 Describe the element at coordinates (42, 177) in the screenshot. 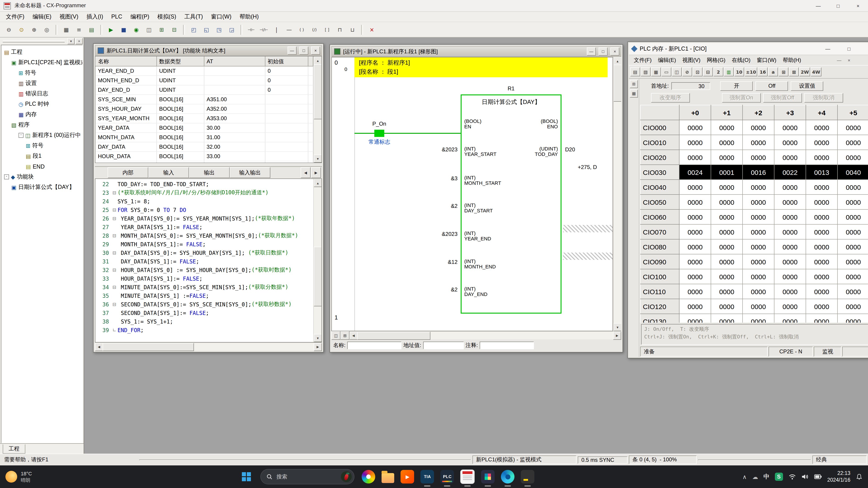

I see `function-blocks-node: -◆功能块` at that location.